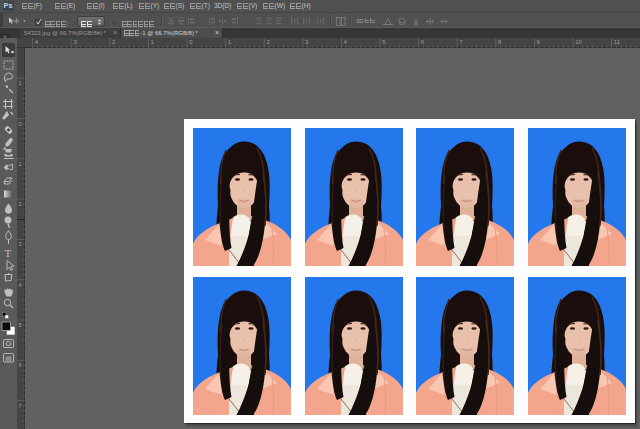 This screenshot has width=640, height=429. What do you see at coordinates (618, 42) in the screenshot?
I see `svg-text: 11` at bounding box center [618, 42].